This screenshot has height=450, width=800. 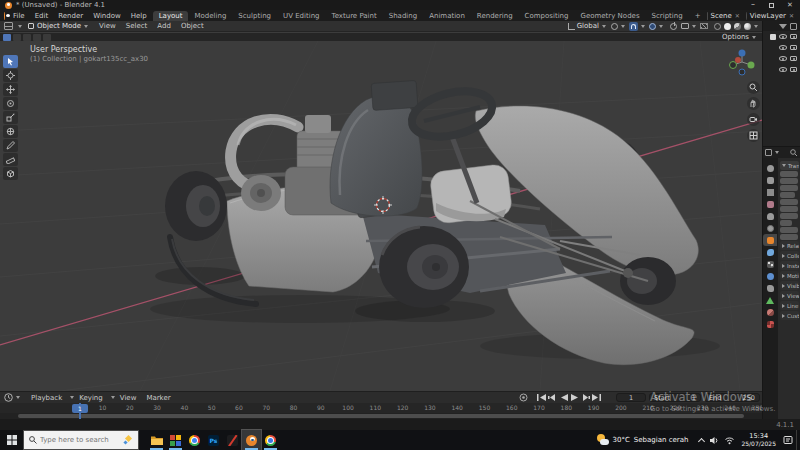 What do you see at coordinates (12, 440) in the screenshot?
I see `start-button` at bounding box center [12, 440].